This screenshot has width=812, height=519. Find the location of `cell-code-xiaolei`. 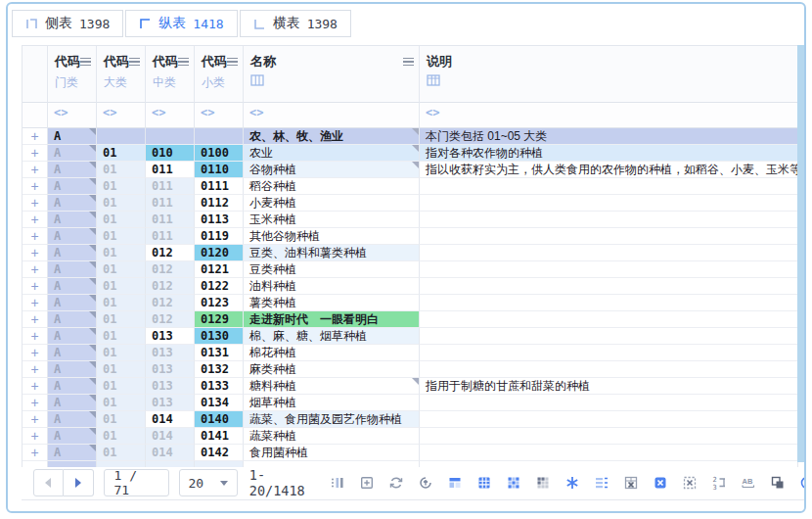

cell-code-xiaolei is located at coordinates (219, 137).